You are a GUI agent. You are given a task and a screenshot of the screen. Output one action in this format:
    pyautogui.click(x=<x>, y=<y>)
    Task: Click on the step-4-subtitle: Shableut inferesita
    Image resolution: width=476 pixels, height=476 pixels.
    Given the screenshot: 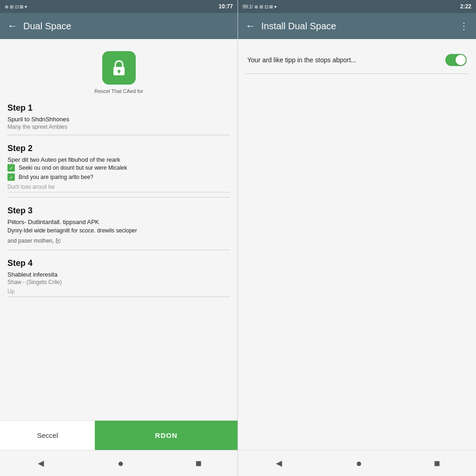 What is the action you would take?
    pyautogui.click(x=119, y=274)
    